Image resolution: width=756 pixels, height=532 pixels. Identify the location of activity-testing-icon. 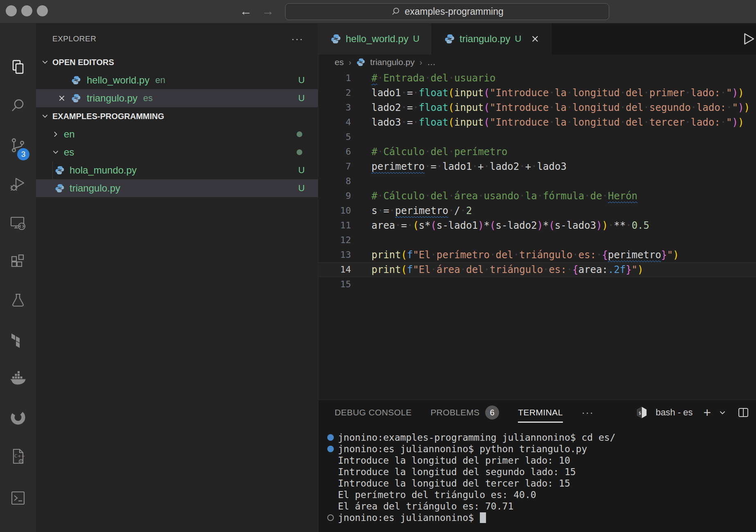
(18, 301).